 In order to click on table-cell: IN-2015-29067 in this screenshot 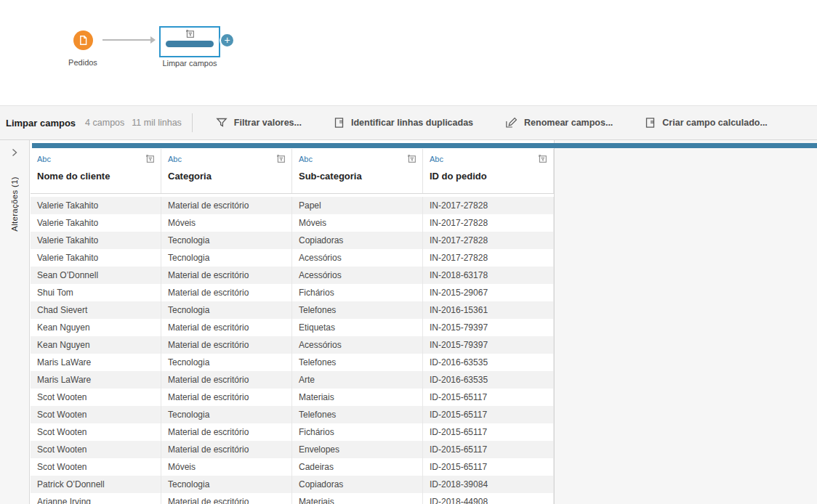, I will do `click(488, 293)`.